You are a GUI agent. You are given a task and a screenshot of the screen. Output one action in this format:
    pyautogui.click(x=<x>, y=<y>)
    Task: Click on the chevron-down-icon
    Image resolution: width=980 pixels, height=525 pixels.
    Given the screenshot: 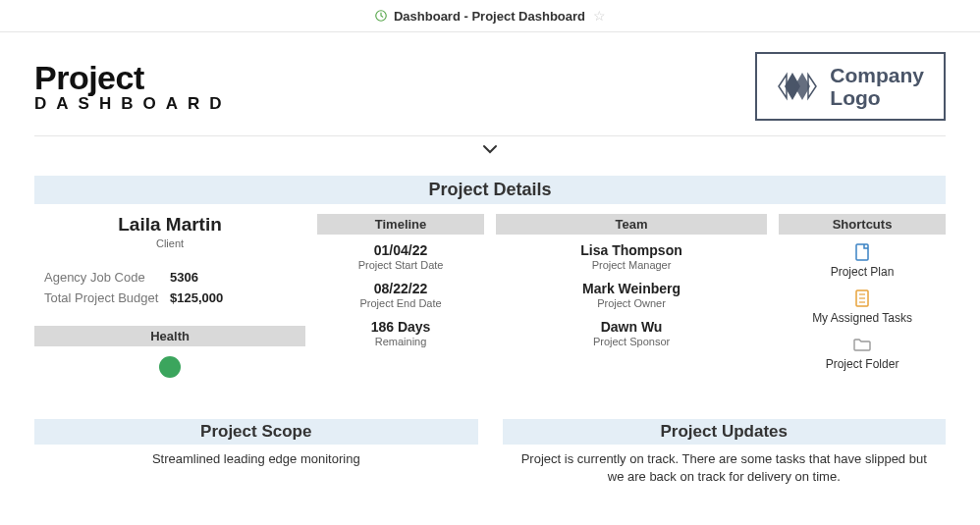 What is the action you would take?
    pyautogui.click(x=490, y=150)
    